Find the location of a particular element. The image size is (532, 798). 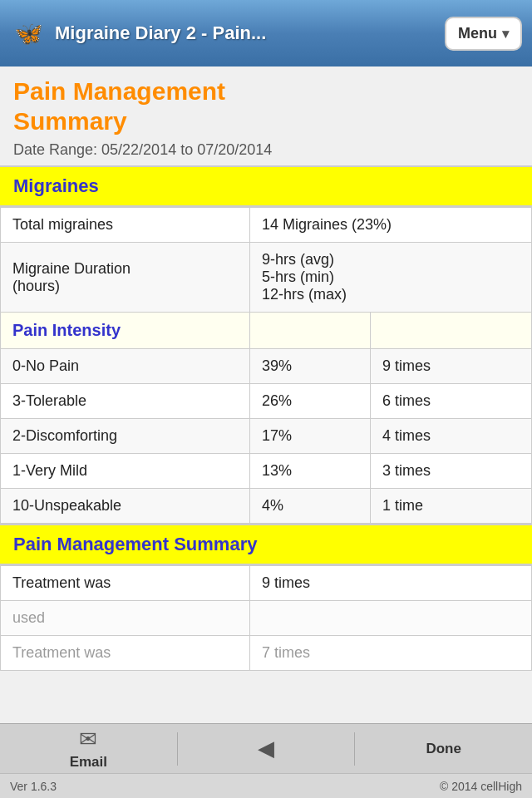

table-row: 10-Unspeakable 4% 1 time is located at coordinates (266, 506).